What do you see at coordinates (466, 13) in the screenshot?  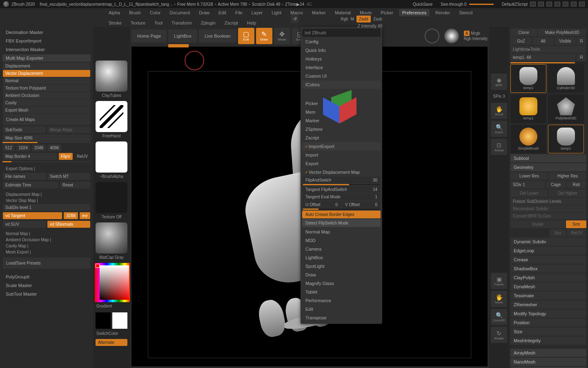 I see `menu-stencil: Stencil` at bounding box center [466, 13].